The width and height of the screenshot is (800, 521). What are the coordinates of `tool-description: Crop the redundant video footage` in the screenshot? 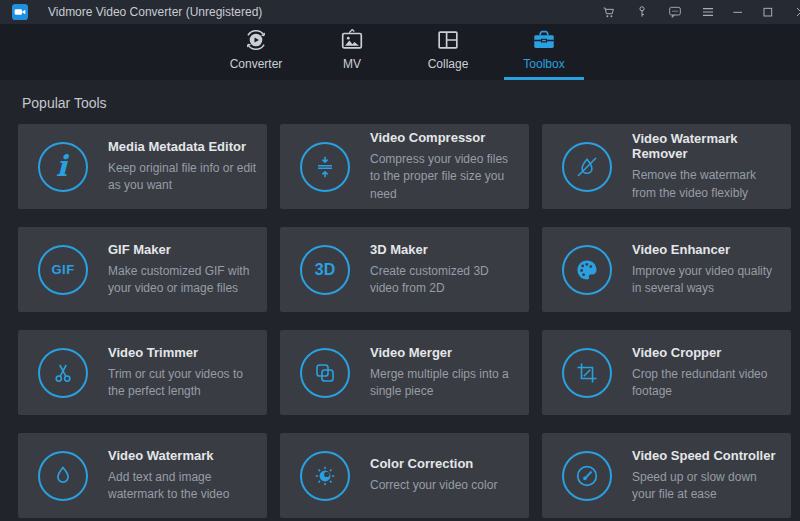 It's located at (706, 383).